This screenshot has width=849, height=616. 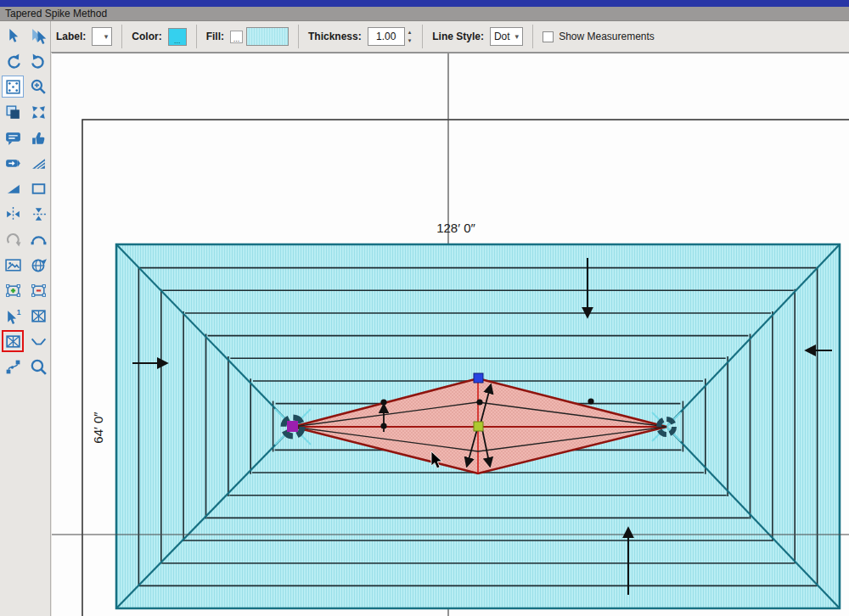 I want to click on copy-icon, so click(x=13, y=112).